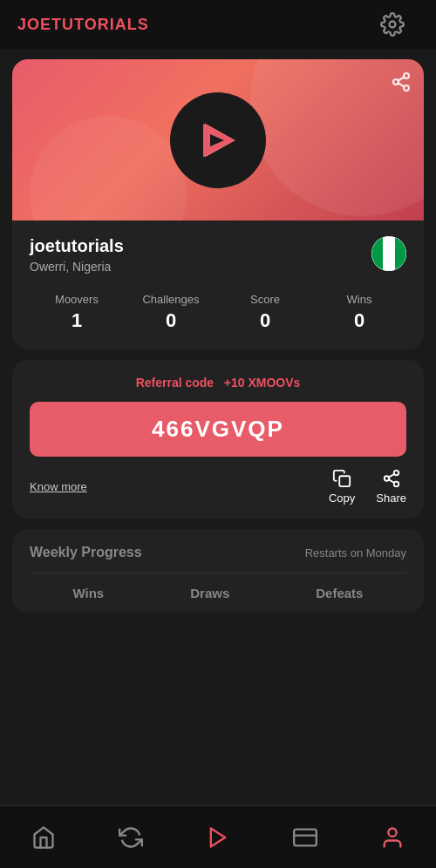 This screenshot has height=868, width=436. What do you see at coordinates (85, 553) in the screenshot?
I see `weekly-title: Weekly Progress` at bounding box center [85, 553].